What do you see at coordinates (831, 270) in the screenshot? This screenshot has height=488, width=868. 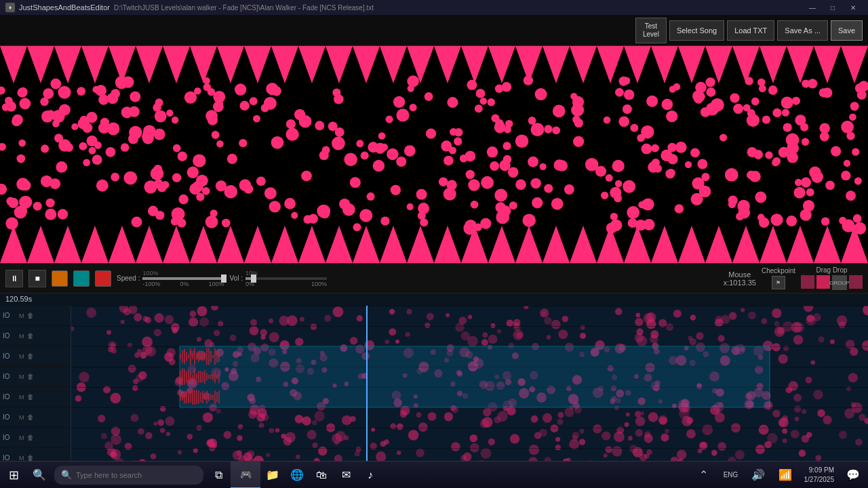 I see `drag-drop-label: Drag Drop` at bounding box center [831, 270].